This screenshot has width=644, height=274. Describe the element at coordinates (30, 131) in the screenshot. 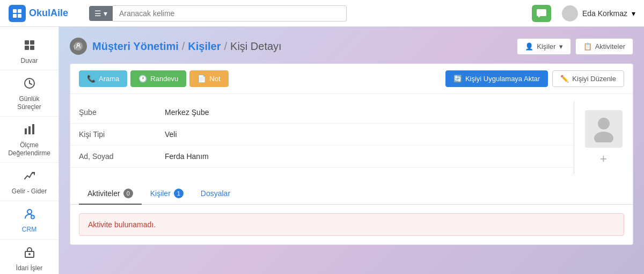

I see `olcme-icon` at that location.